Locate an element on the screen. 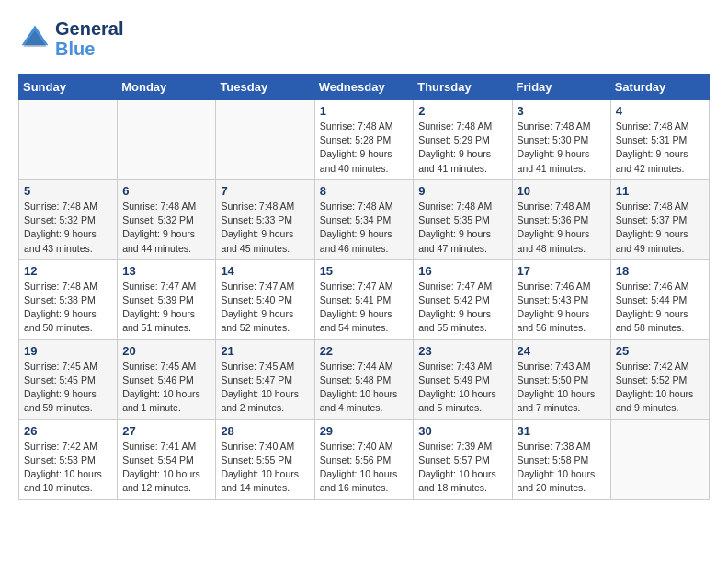 This screenshot has height=563, width=728. day-info: Sunrise: 7:48 AM Sunset: 5:29 PM Dayligh… is located at coordinates (462, 147).